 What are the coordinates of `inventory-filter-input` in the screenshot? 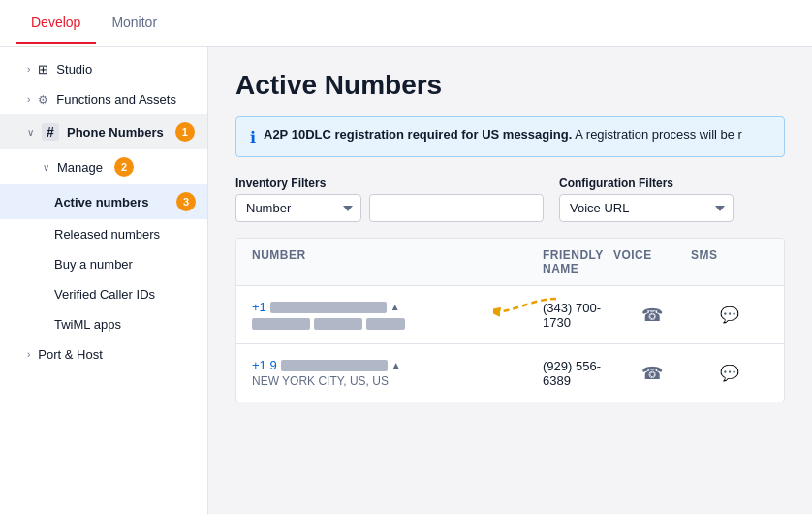 It's located at (456, 208).